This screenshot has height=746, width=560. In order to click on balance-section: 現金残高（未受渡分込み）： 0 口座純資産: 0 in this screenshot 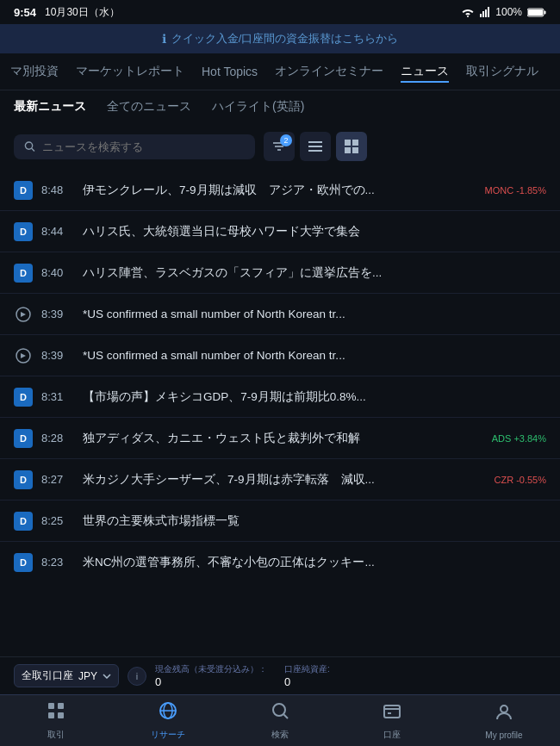, I will do `click(351, 675)`.